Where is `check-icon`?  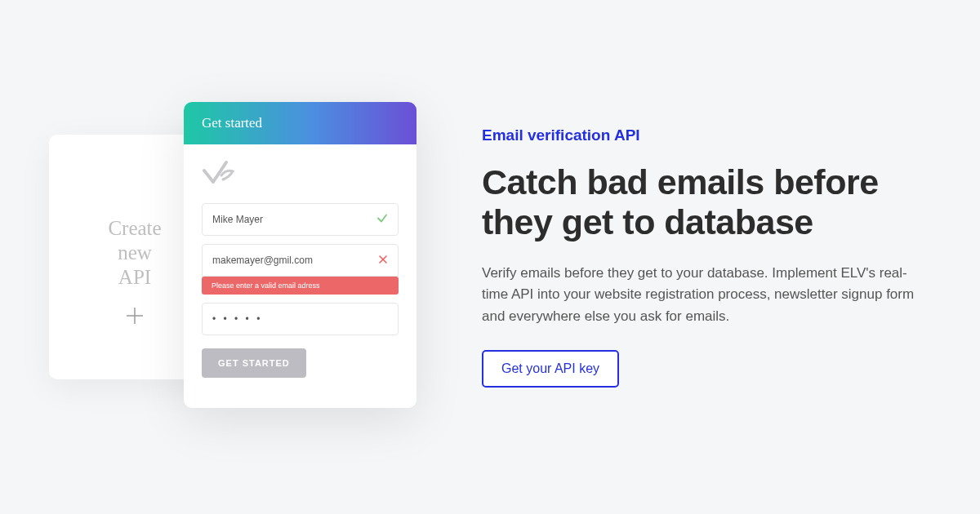
check-icon is located at coordinates (382, 220).